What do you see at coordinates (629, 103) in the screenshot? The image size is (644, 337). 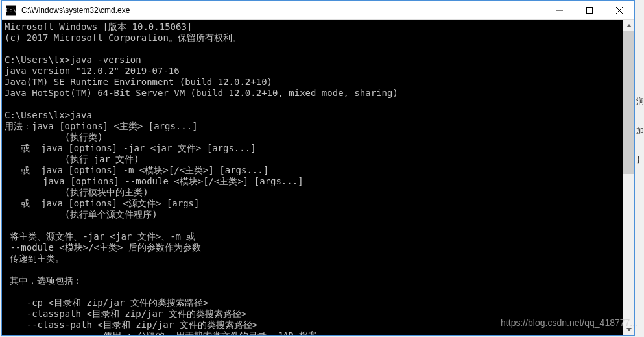 I see `scroll-thumb` at bounding box center [629, 103].